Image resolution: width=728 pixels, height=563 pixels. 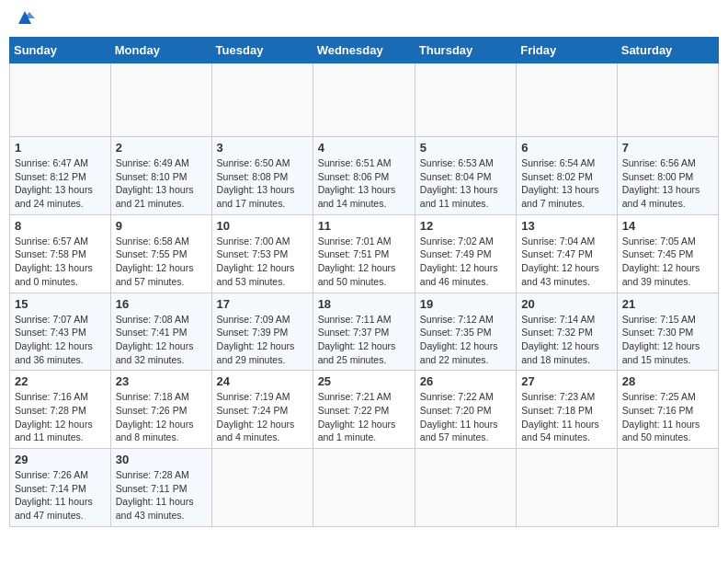 What do you see at coordinates (364, 254) in the screenshot?
I see `calendar-week-row: 8Sunrise: 6:57 AMSunset: 7:58 PMDaylight…` at bounding box center [364, 254].